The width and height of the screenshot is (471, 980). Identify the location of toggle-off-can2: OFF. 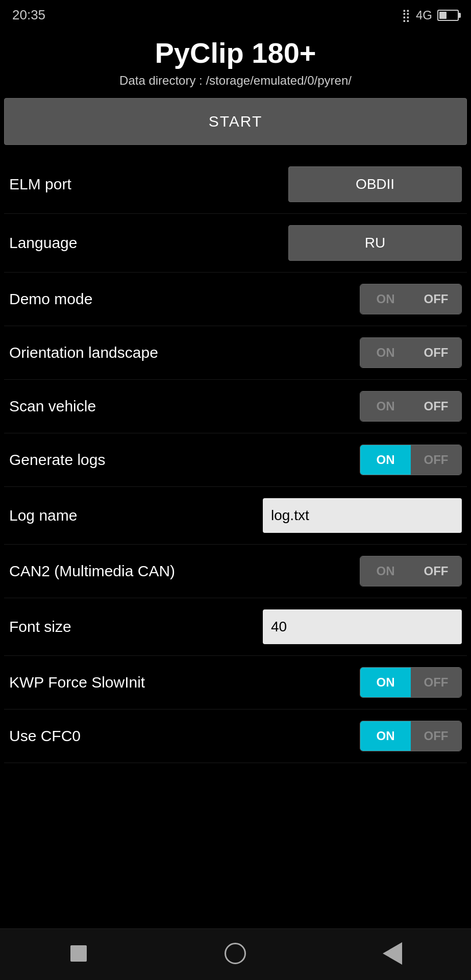
(436, 571).